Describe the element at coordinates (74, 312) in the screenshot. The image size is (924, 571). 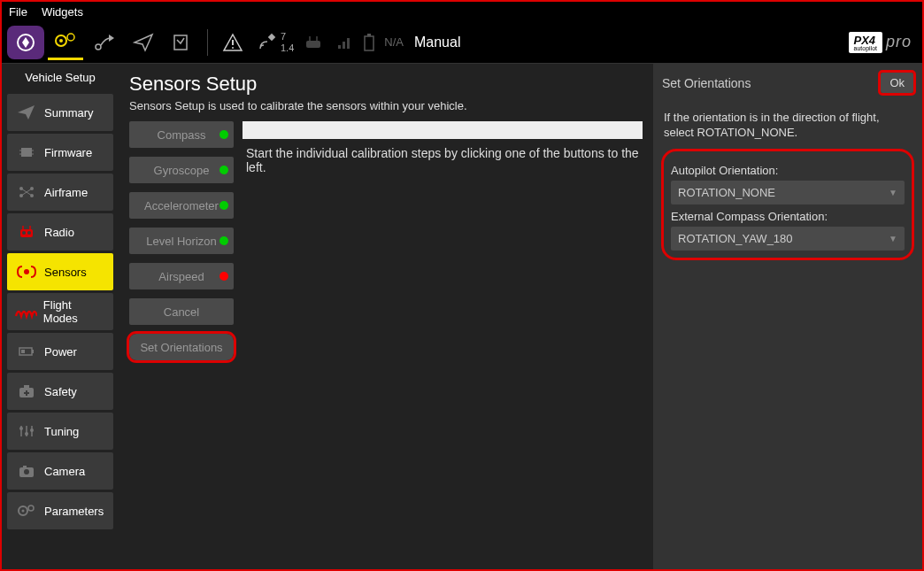
I see `sidebar-item-label: Flight Modes` at that location.